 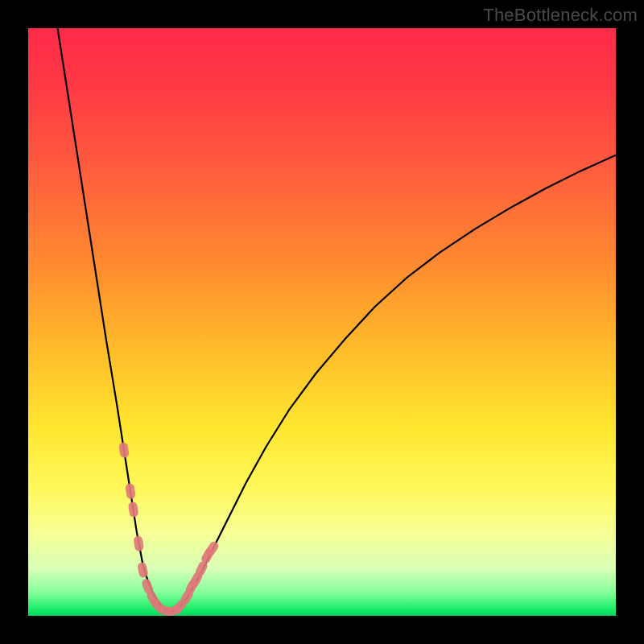 I want to click on watermark-label: TheBottleneck.com, so click(x=560, y=15).